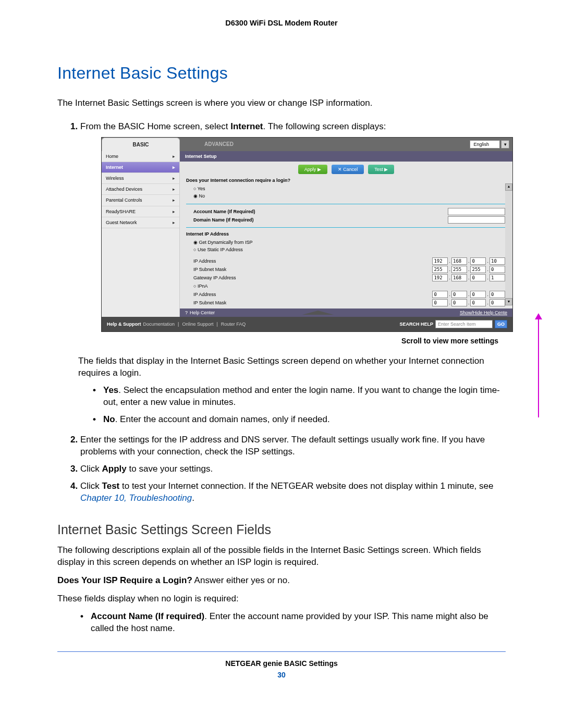  What do you see at coordinates (282, 529) in the screenshot?
I see `subsection-title: Internet Basic Settings Screen Fields` at bounding box center [282, 529].